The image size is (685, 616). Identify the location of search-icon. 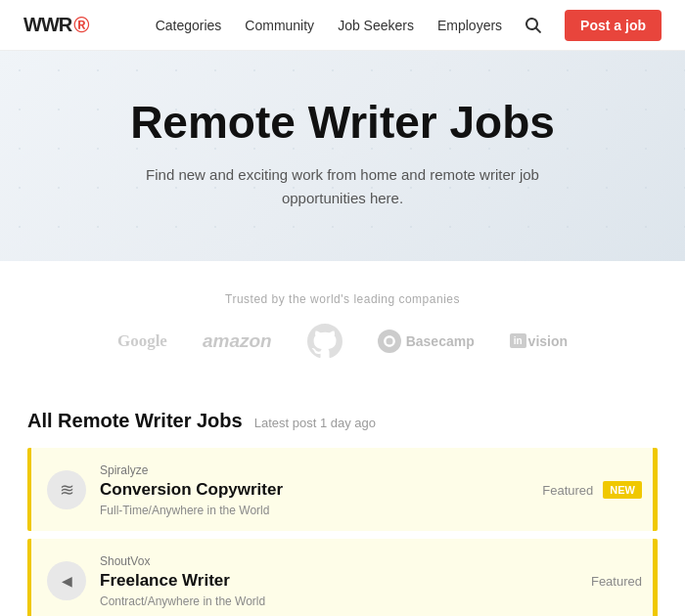
(533, 25).